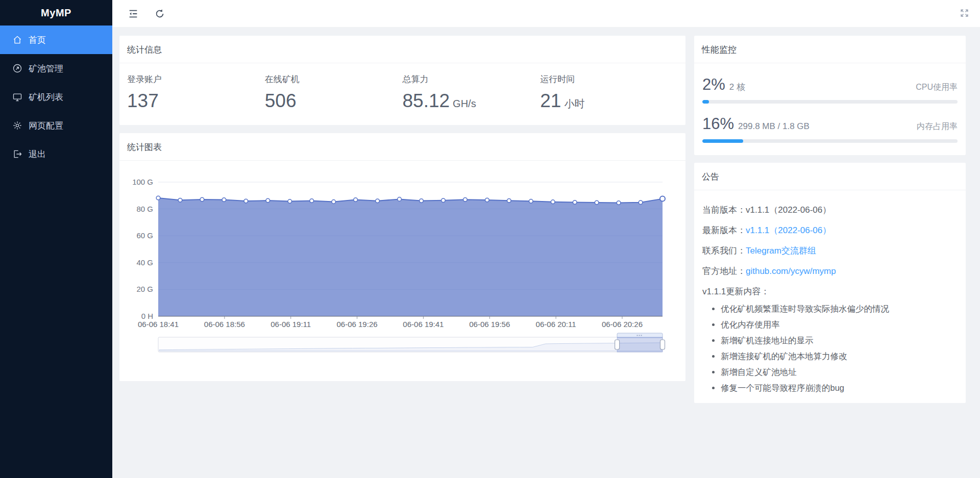 The image size is (980, 478). I want to click on memory-usage-row: 16% 299.8 MB / 1.8 GB 内存占用率, so click(830, 129).